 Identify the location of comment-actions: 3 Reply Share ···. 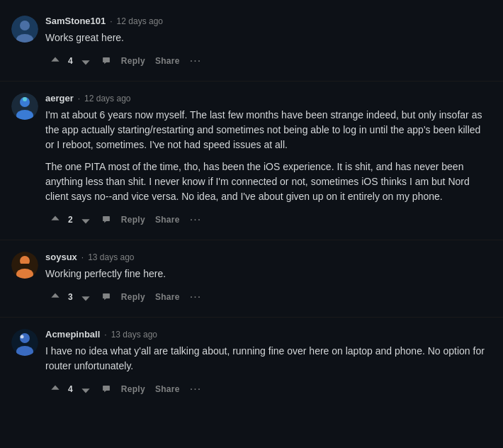
(269, 297).